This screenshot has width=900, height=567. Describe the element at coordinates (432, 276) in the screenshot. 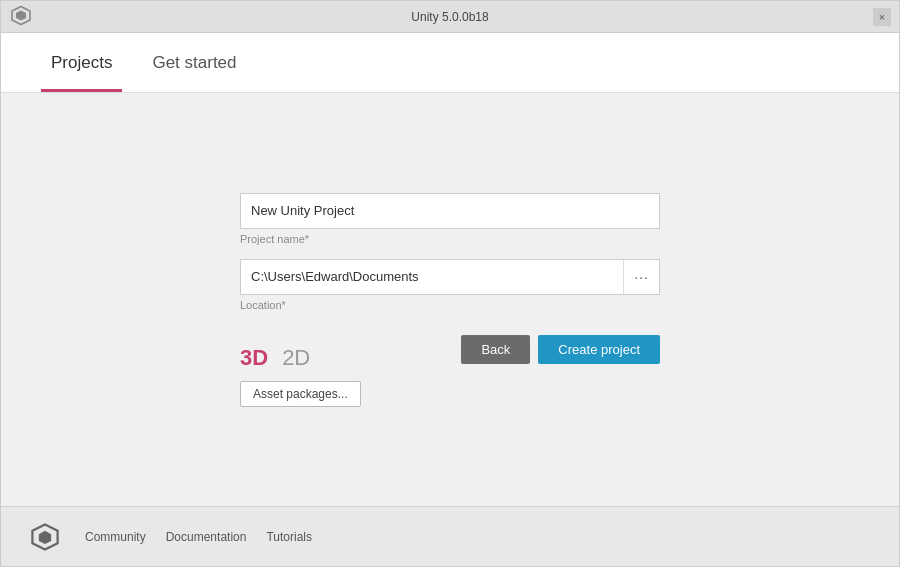

I see `location-input` at that location.